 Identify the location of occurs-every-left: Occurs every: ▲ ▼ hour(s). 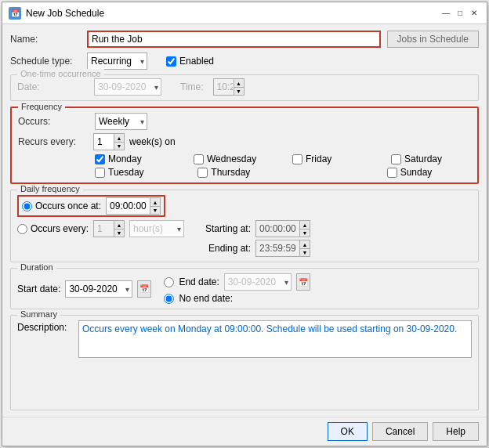
(100, 229).